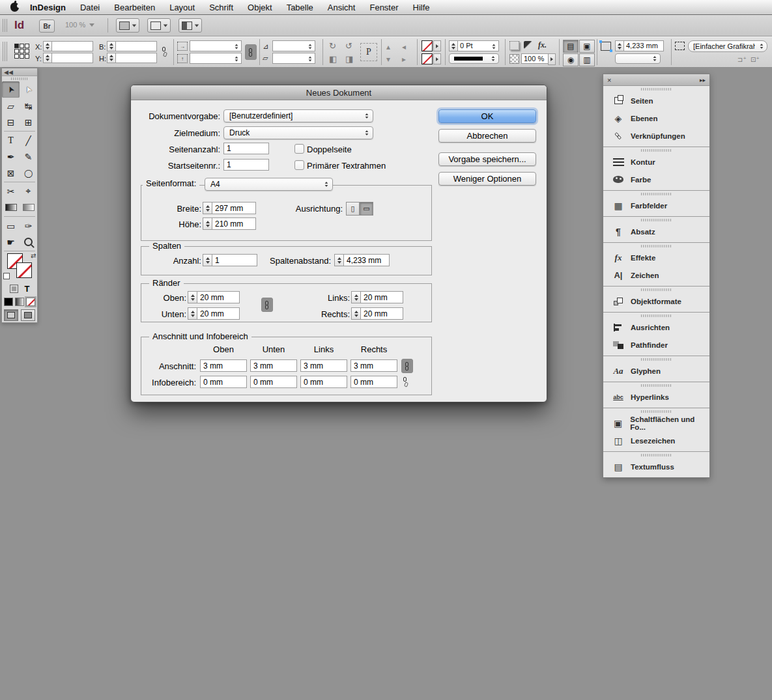  What do you see at coordinates (542, 46) in the screenshot?
I see `effects-fx-button: fx.` at bounding box center [542, 46].